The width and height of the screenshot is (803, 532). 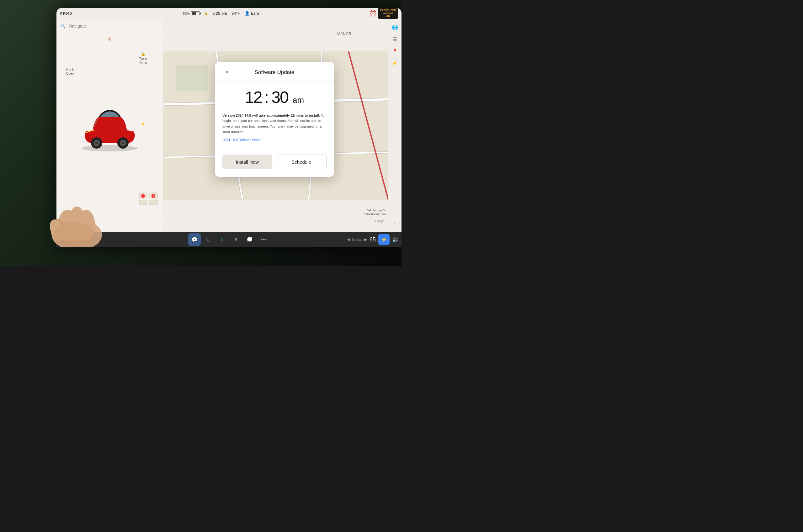 What do you see at coordinates (110, 39) in the screenshot?
I see `alert-icon: ⚠` at bounding box center [110, 39].